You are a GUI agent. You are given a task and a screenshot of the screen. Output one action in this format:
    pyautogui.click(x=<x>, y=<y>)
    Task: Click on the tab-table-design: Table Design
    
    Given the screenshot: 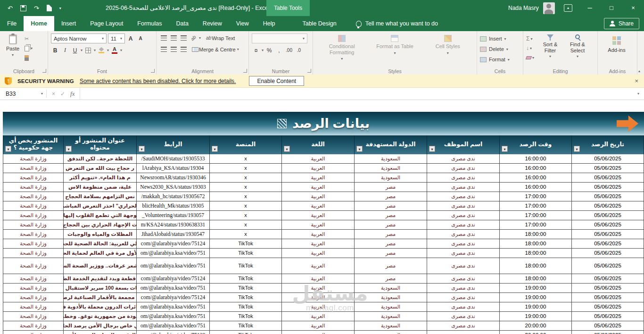 What is the action you would take?
    pyautogui.click(x=319, y=24)
    